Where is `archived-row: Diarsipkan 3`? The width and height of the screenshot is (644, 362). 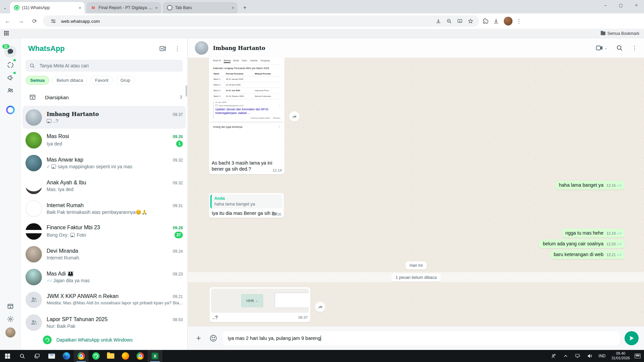 archived-row: Diarsipkan 3 is located at coordinates (104, 97).